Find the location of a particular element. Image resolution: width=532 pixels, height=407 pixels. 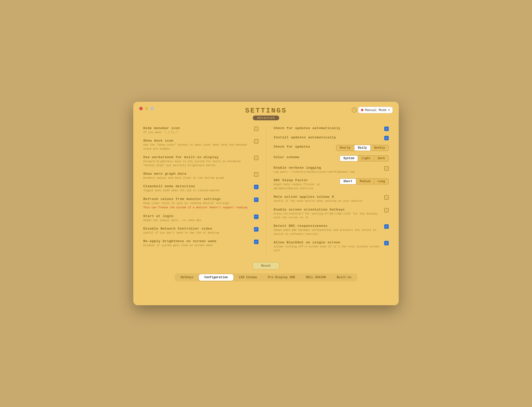

setting-item-allow-blackout: Allow BlackOut on single screenAllows tu… is located at coordinates (331, 247).